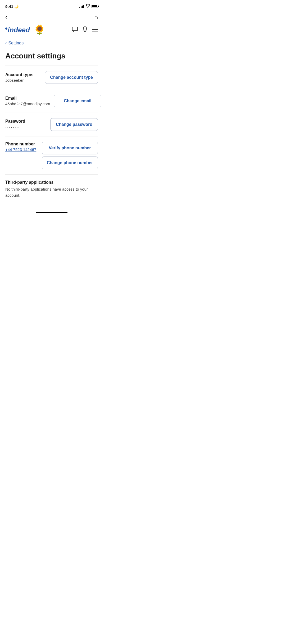 Image resolution: width=298 pixels, height=644 pixels. Describe the element at coordinates (85, 30) in the screenshot. I see `header-icons` at that location.